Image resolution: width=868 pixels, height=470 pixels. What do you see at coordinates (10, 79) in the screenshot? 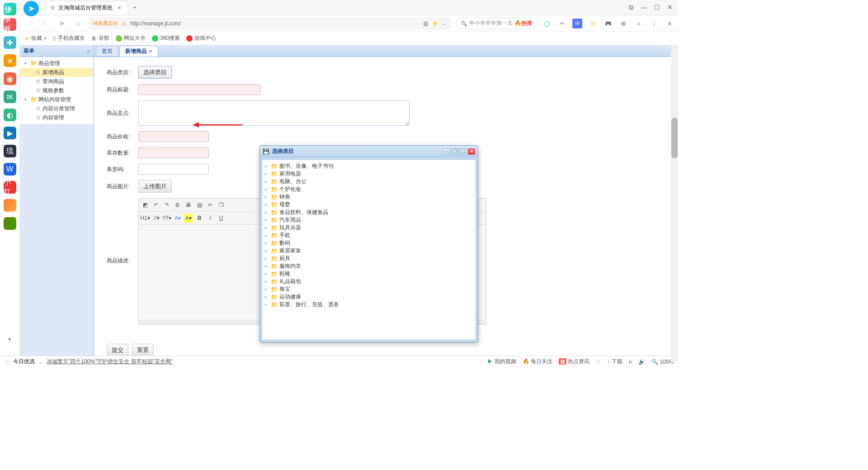
I see `sidebar-weibo-icon: ◉` at bounding box center [10, 79].